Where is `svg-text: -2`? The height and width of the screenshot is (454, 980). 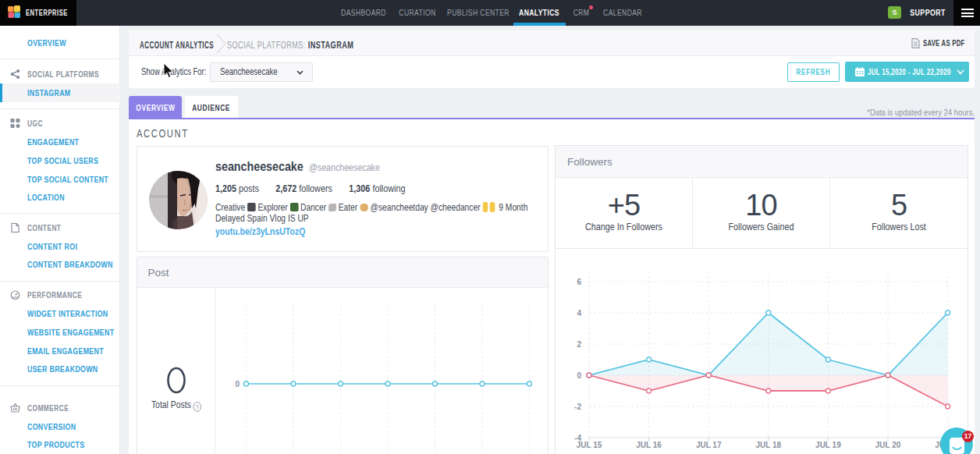 svg-text: -2 is located at coordinates (577, 407).